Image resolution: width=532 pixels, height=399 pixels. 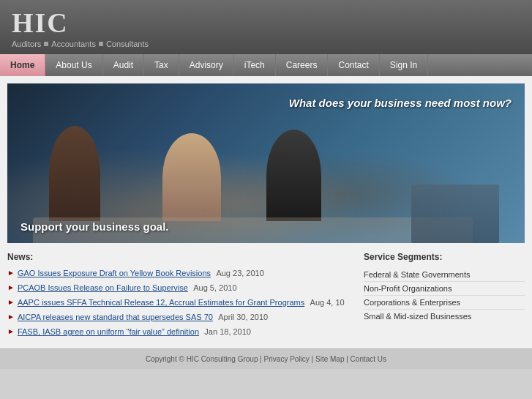 I want to click on service-section: Service Segments: Federal & State Govern…, so click(x=444, y=297).